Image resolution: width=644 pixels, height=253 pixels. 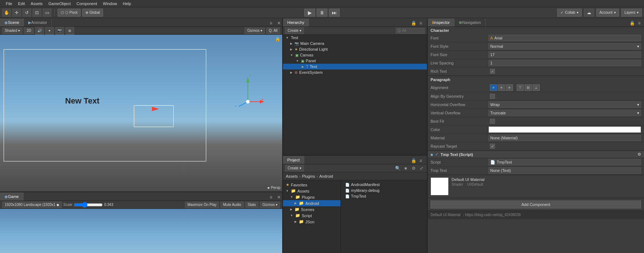 What do you see at coordinates (406, 168) in the screenshot?
I see `favorite-icon: ★` at bounding box center [406, 168].